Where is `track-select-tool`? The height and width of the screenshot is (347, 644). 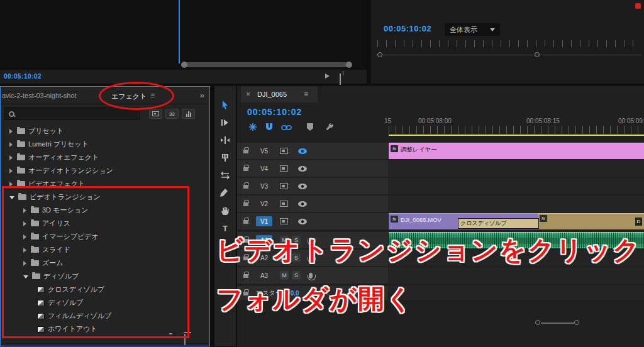 track-select-tool is located at coordinates (225, 123).